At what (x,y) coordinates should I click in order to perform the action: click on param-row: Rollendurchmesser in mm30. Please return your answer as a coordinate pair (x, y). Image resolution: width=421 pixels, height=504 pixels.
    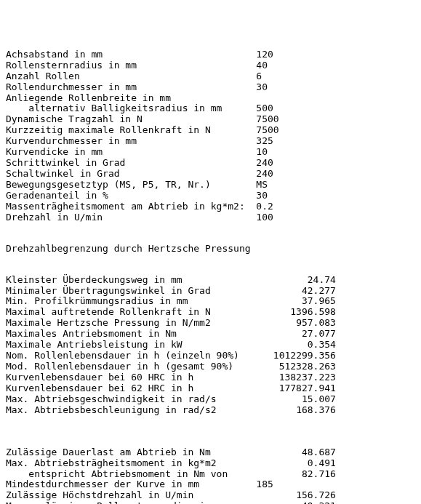
    Looking at the image, I should click on (211, 87).